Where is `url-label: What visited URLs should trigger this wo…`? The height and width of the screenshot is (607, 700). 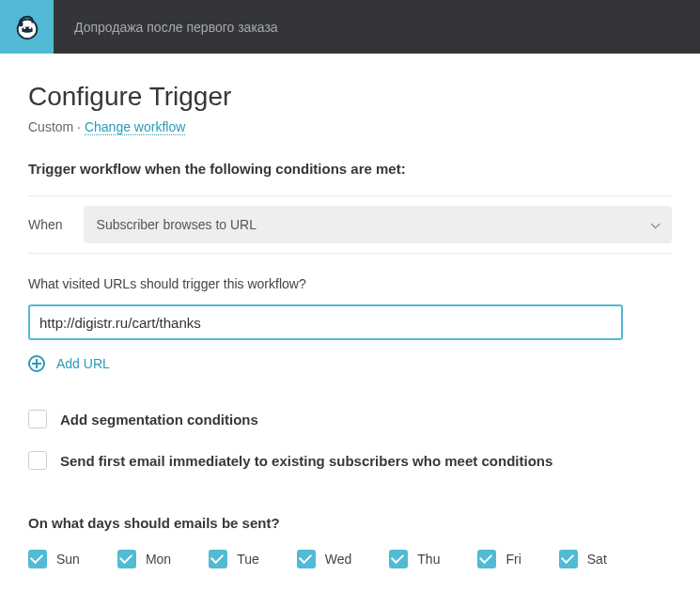
url-label: What visited URLs should trigger this wo… is located at coordinates (350, 284).